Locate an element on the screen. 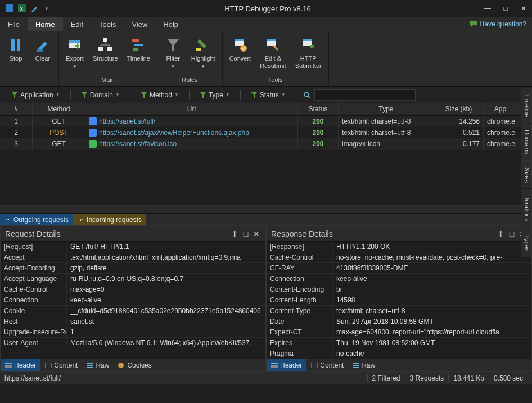 This screenshot has width=532, height=403. tab-incoming: Incoming requests is located at coordinates (110, 219).